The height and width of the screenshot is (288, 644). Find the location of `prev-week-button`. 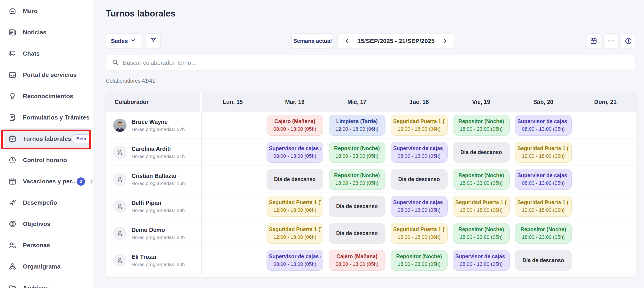

prev-week-button is located at coordinates (347, 41).